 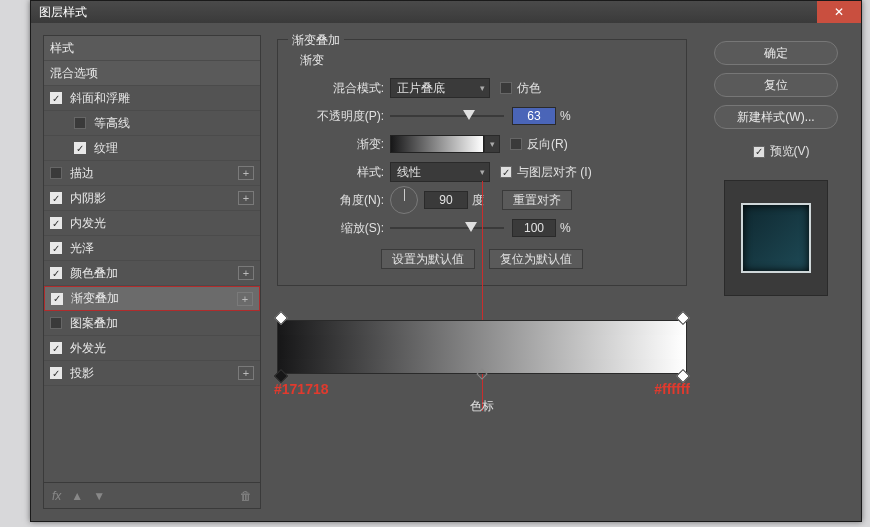 What do you see at coordinates (152, 174) in the screenshot?
I see `style-item-3: 描边+` at bounding box center [152, 174].